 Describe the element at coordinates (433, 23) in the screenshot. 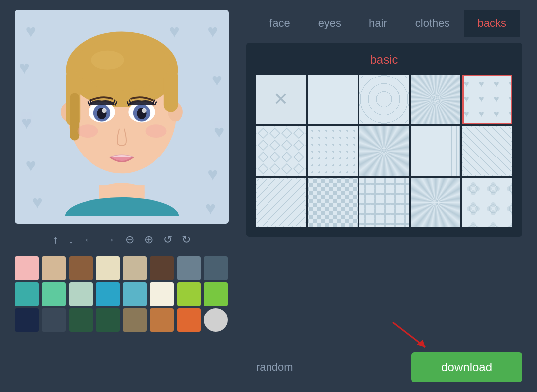

I see `tab-clothes: clothes` at that location.